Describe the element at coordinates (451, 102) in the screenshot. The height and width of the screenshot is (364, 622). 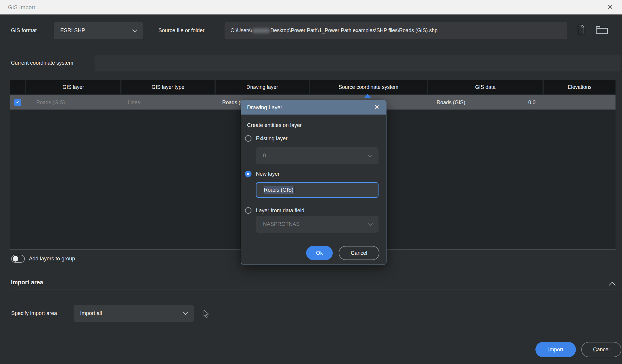
I see `cell-gis-data: Roads (GIS)` at that location.